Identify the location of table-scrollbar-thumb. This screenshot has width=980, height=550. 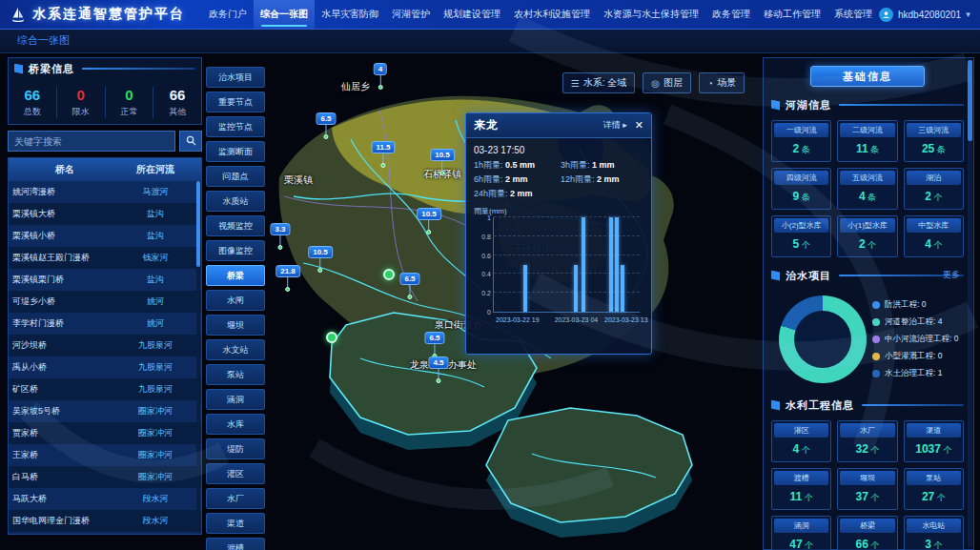
(198, 224).